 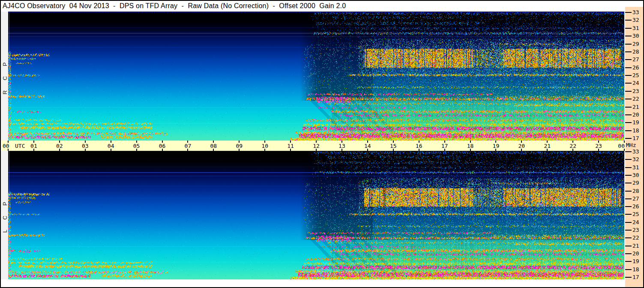 I want to click on freq-label: 18, so click(x=638, y=269).